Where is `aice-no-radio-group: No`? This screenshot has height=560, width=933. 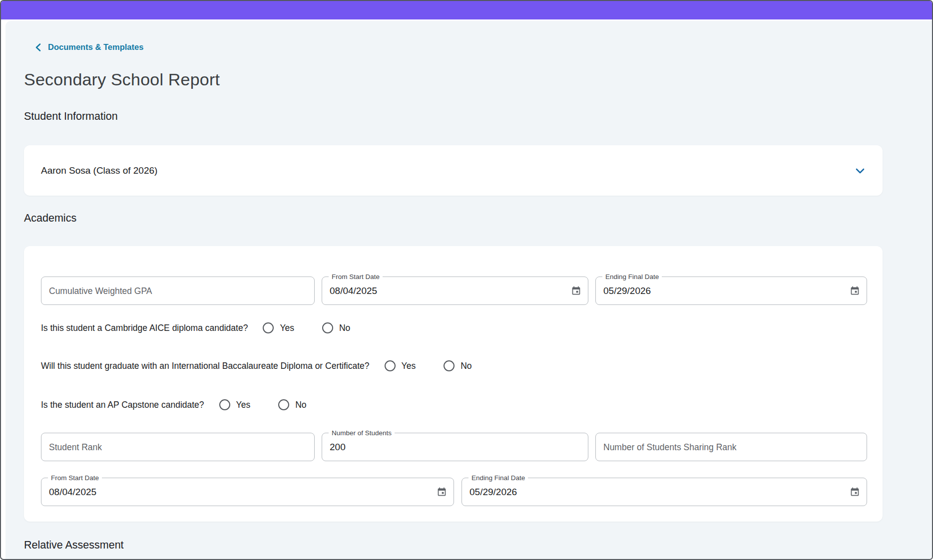
aice-no-radio-group: No is located at coordinates (336, 328).